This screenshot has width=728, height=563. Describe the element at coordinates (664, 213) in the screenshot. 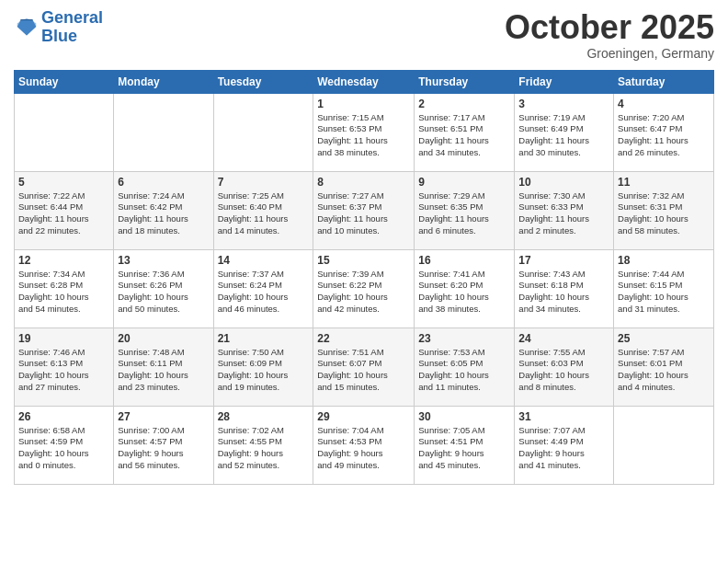

I see `day-info: Sunrise: 7:32 AMSunset: 6:31 PMDaylight:…` at that location.